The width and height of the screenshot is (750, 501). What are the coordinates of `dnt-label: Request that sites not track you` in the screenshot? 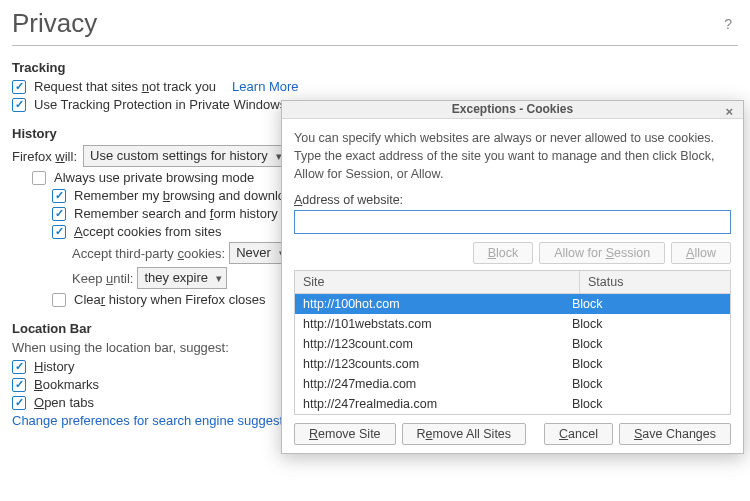 It's located at (125, 86).